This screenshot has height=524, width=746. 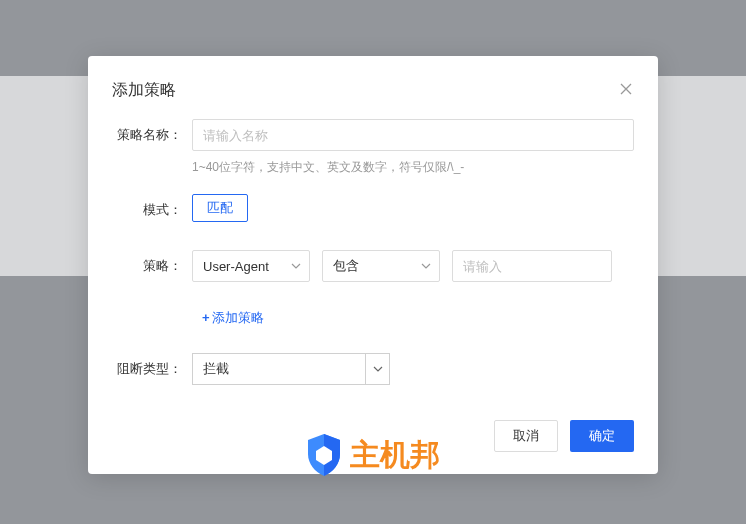 What do you see at coordinates (626, 90) in the screenshot?
I see `close-button` at bounding box center [626, 90].